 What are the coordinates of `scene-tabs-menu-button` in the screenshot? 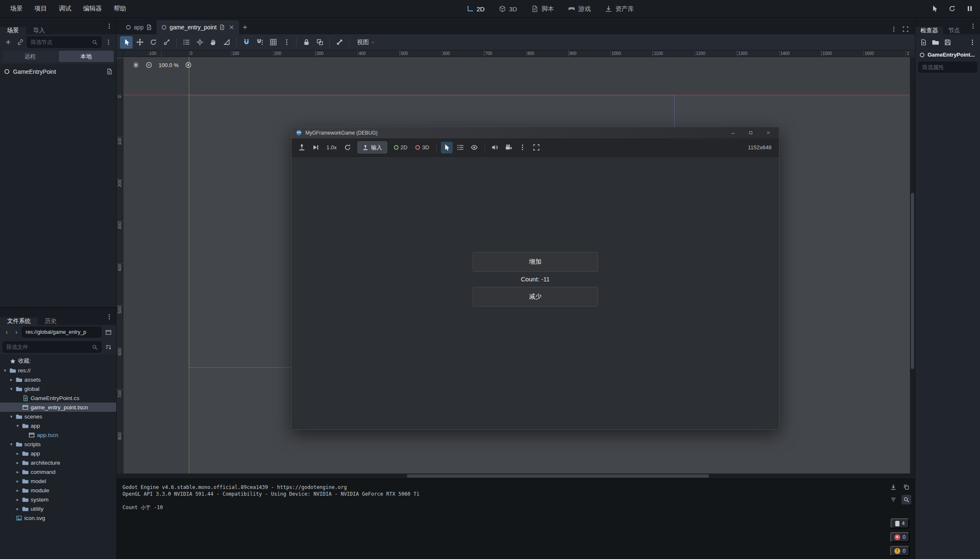 It's located at (894, 29).